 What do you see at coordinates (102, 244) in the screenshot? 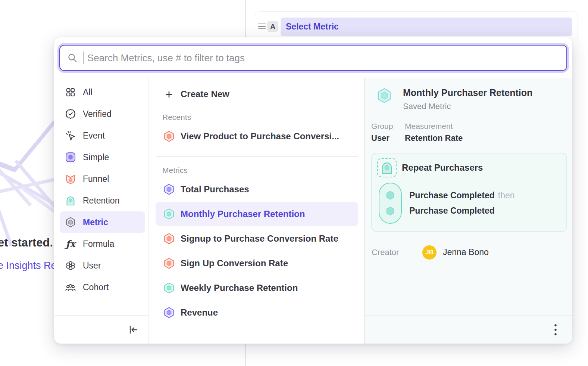
I see `sidebar-item-formula: ƒx Formula` at bounding box center [102, 244].